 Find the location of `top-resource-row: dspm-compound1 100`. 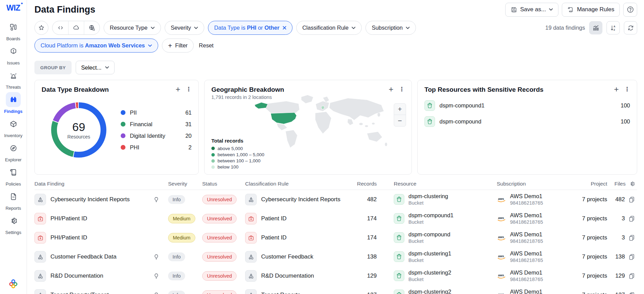

top-resource-row: dspm-compound1 100 is located at coordinates (527, 106).